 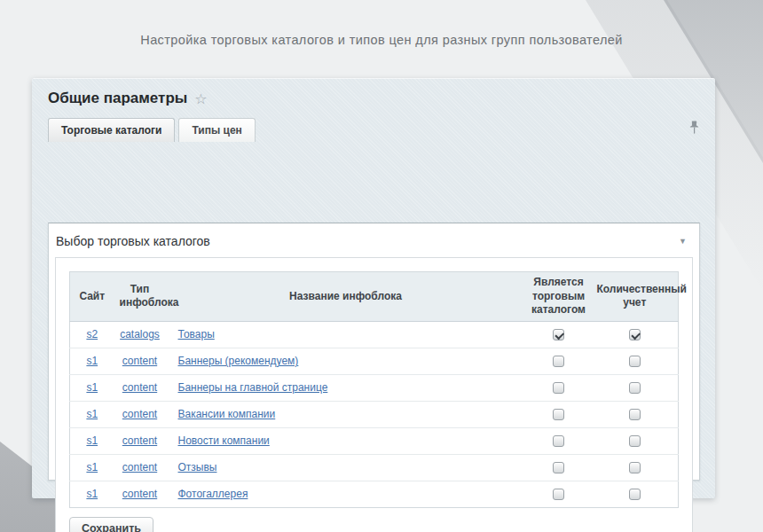 I want to click on tab-trade-catalogs: Торговые каталоги, so click(x=112, y=129).